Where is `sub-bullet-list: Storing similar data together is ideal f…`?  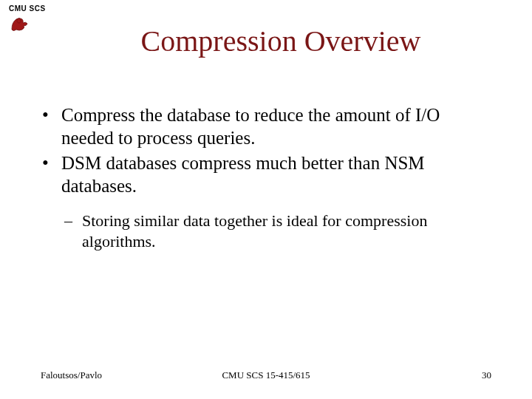
sub-bullet-list: Storing similar data together is ideal f… is located at coordinates (276, 231).